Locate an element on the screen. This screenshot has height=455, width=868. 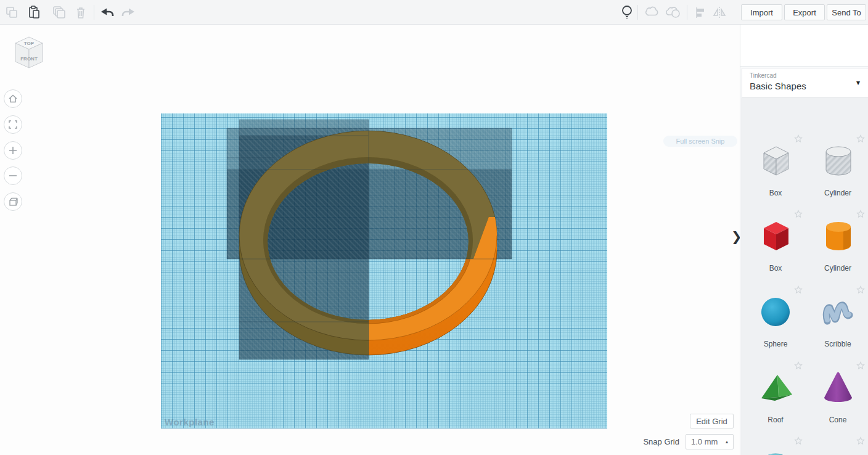
shape-category-dropdown: Tinkercad Basic Shapes ▾ is located at coordinates (805, 83).